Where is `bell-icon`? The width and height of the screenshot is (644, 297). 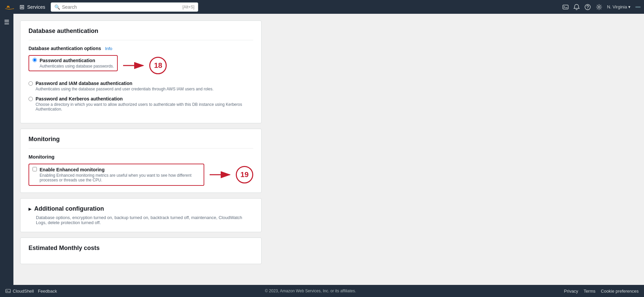 bell-icon is located at coordinates (577, 7).